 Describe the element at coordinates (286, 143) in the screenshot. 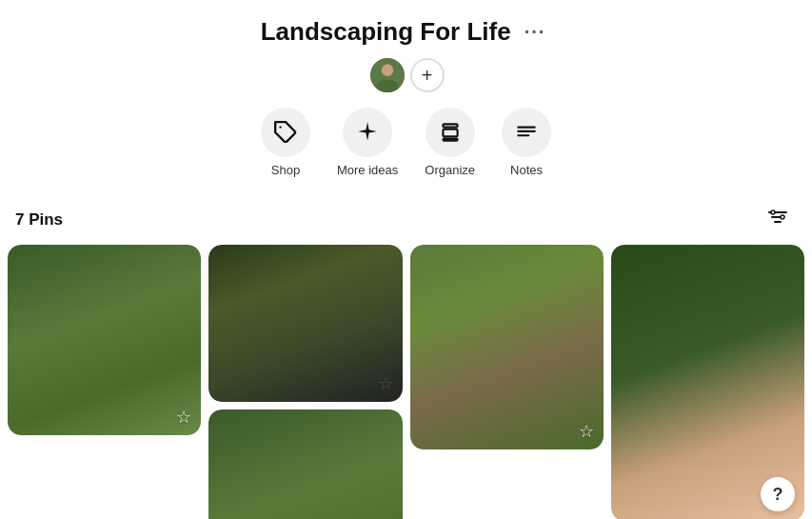

I see `shop-button: Shop` at that location.